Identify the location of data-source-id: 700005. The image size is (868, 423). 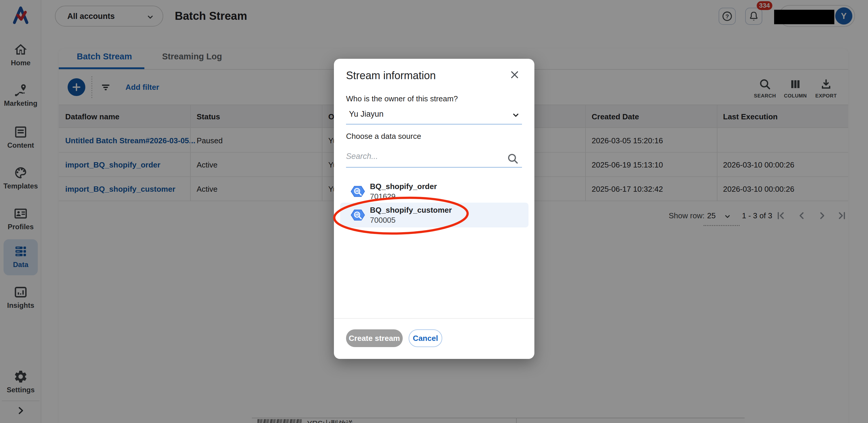
(383, 220).